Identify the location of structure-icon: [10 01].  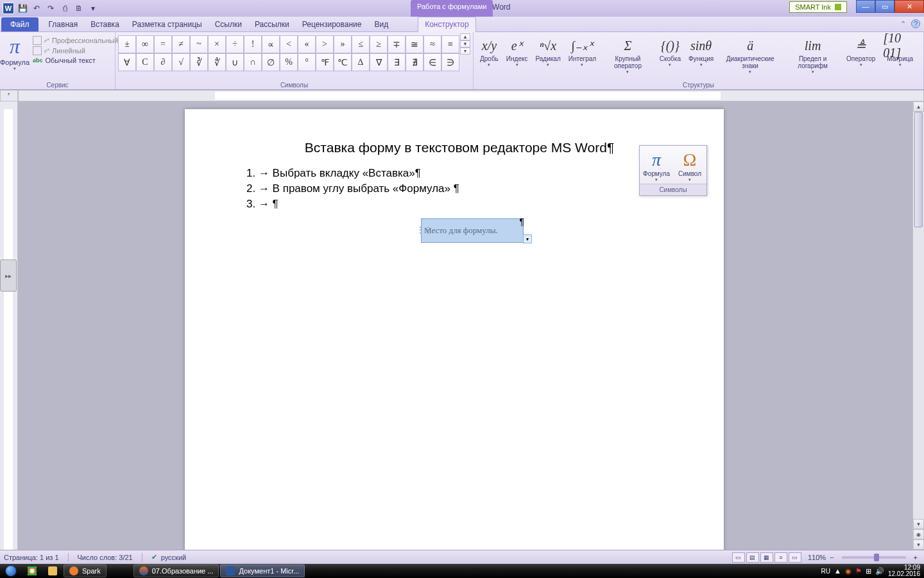
(900, 46).